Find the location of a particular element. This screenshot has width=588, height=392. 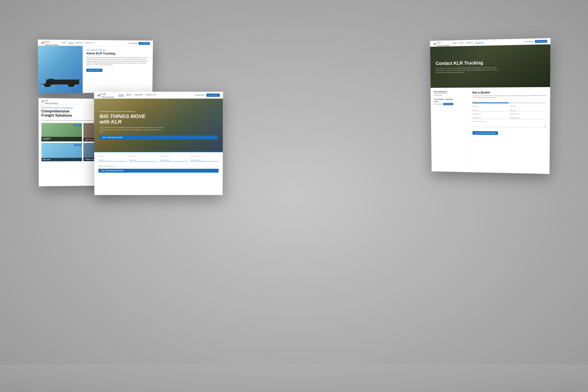

dryvan-badge: SERVICES is located at coordinates (78, 145).